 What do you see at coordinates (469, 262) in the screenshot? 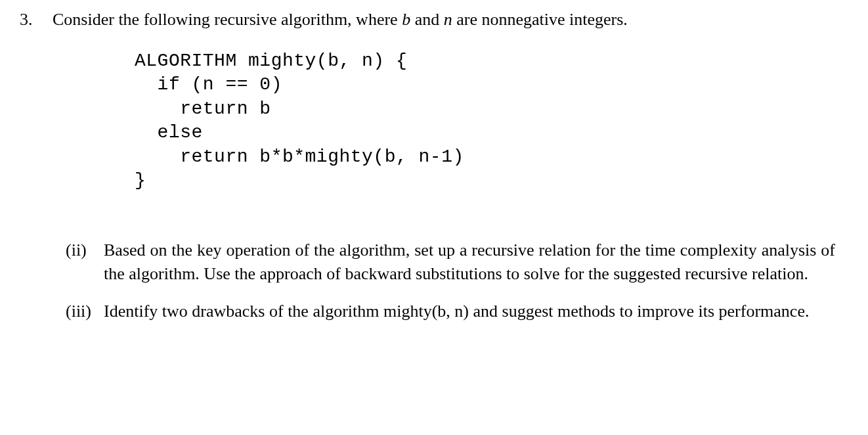
I see `subpart-ii-text: Based on the key operation of the algori…` at bounding box center [469, 262].